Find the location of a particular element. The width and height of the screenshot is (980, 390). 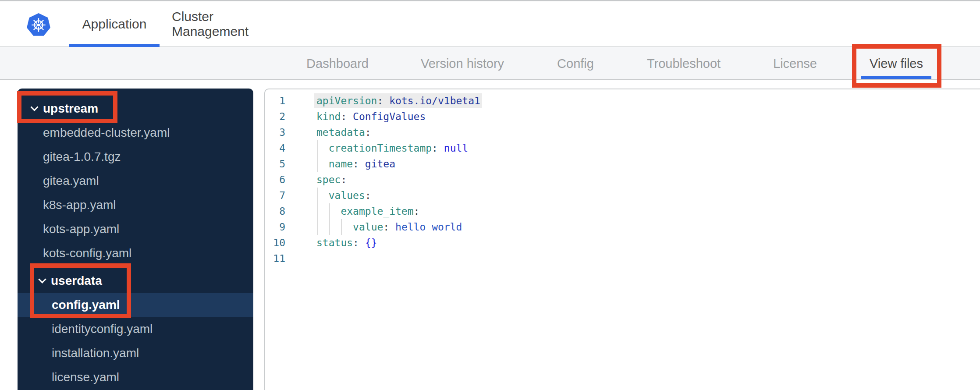

code-token: ConfigValues is located at coordinates (389, 117).